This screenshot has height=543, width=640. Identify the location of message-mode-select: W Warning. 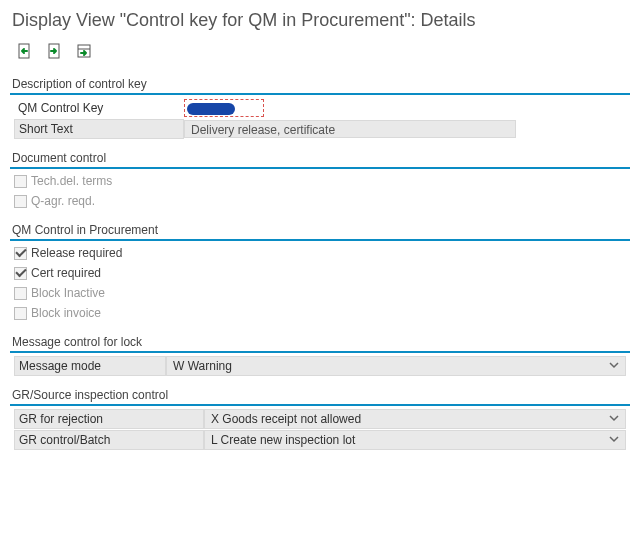
(396, 366).